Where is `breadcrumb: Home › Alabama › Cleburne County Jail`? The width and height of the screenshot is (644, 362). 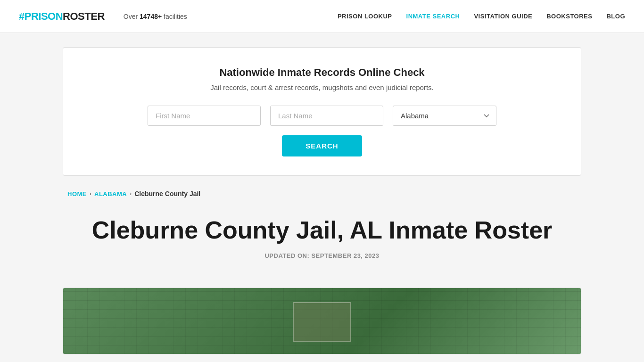
breadcrumb: Home › Alabama › Cleburne County Jail is located at coordinates (322, 194).